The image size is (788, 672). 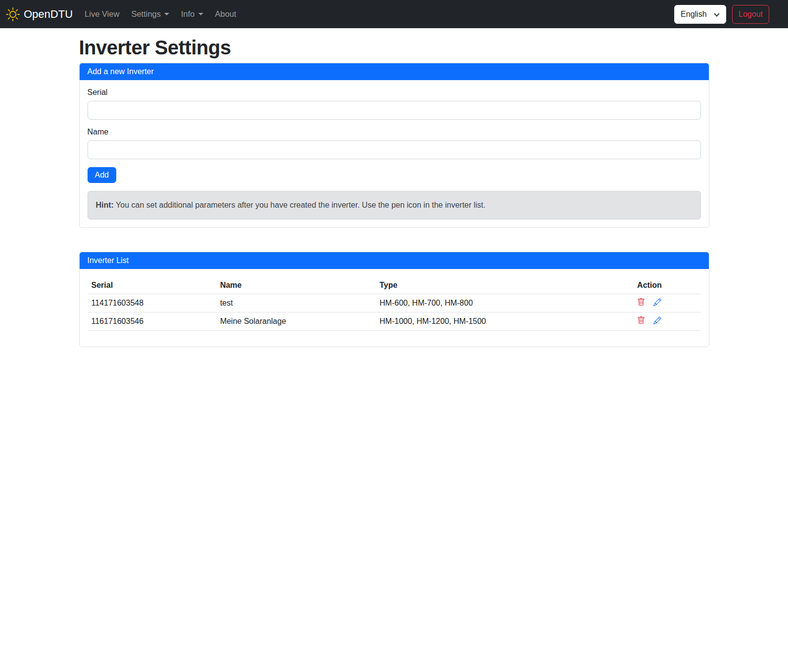 What do you see at coordinates (394, 72) in the screenshot?
I see `add-inverter-card-header: Add a new Inverter` at bounding box center [394, 72].